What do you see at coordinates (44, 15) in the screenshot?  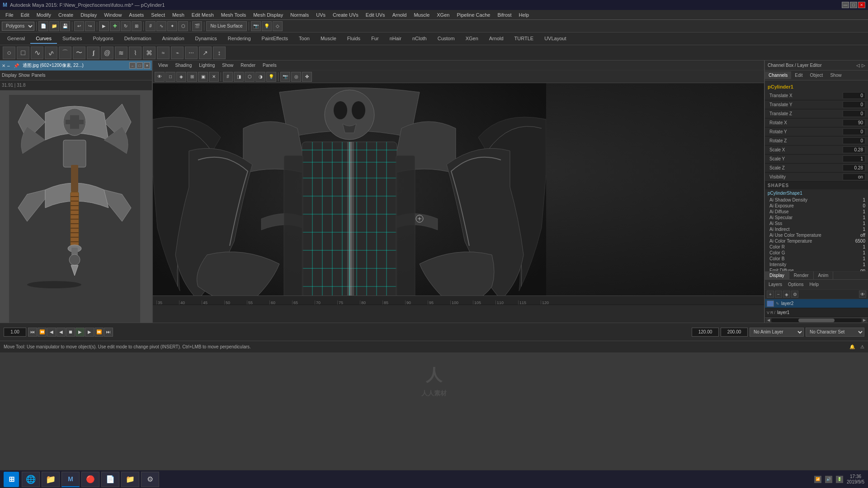 I see `menu-modify: Modify` at bounding box center [44, 15].